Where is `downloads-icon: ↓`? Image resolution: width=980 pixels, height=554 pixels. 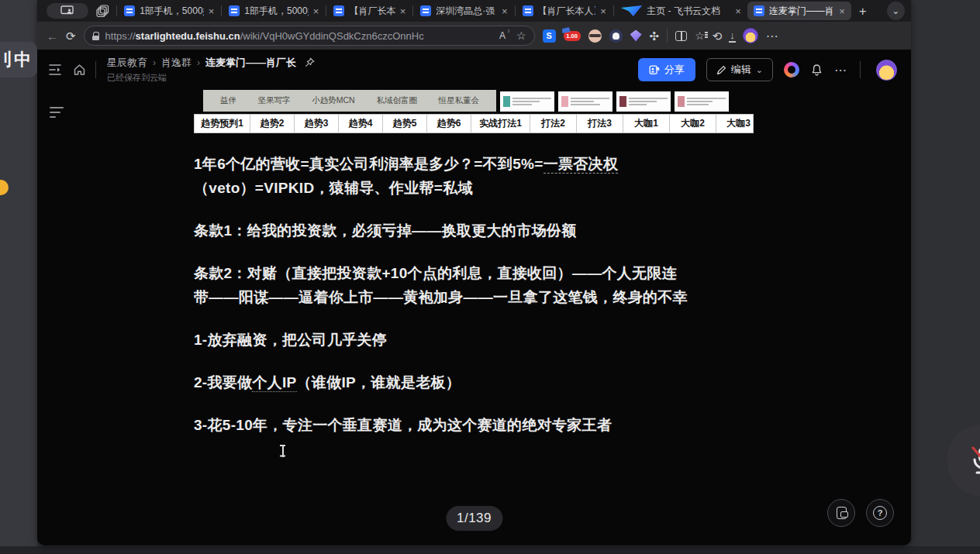
downloads-icon: ↓ is located at coordinates (732, 36).